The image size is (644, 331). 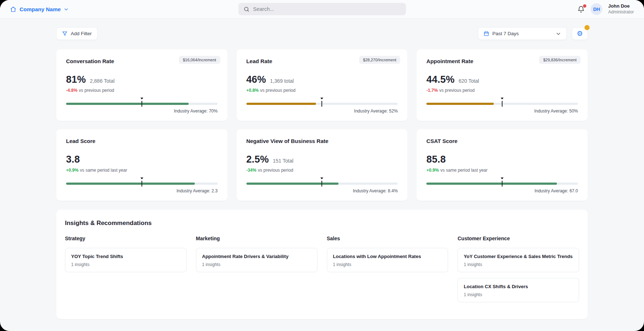 What do you see at coordinates (387, 238) in the screenshot?
I see `column-label: Sales` at bounding box center [387, 238].